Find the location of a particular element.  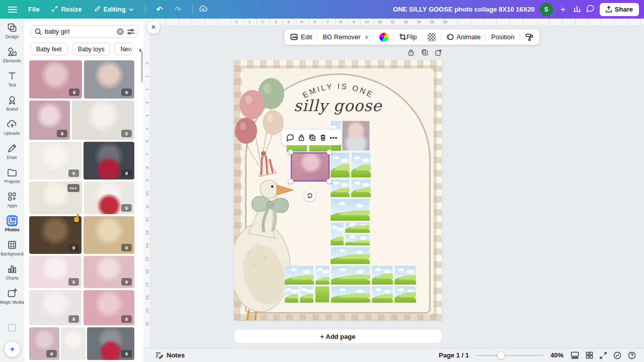

photo-result-4: ♛ is located at coordinates (103, 120).